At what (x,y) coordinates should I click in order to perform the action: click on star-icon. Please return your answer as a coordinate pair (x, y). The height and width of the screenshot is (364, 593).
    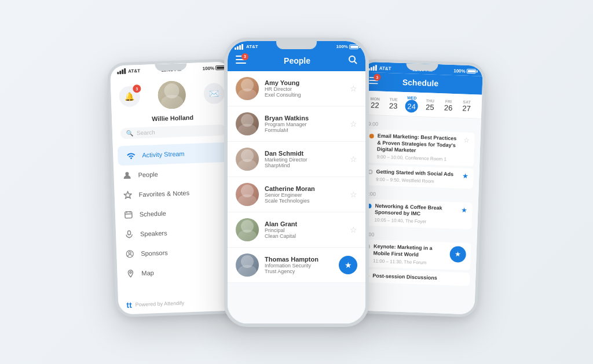
    Looking at the image, I should click on (127, 194).